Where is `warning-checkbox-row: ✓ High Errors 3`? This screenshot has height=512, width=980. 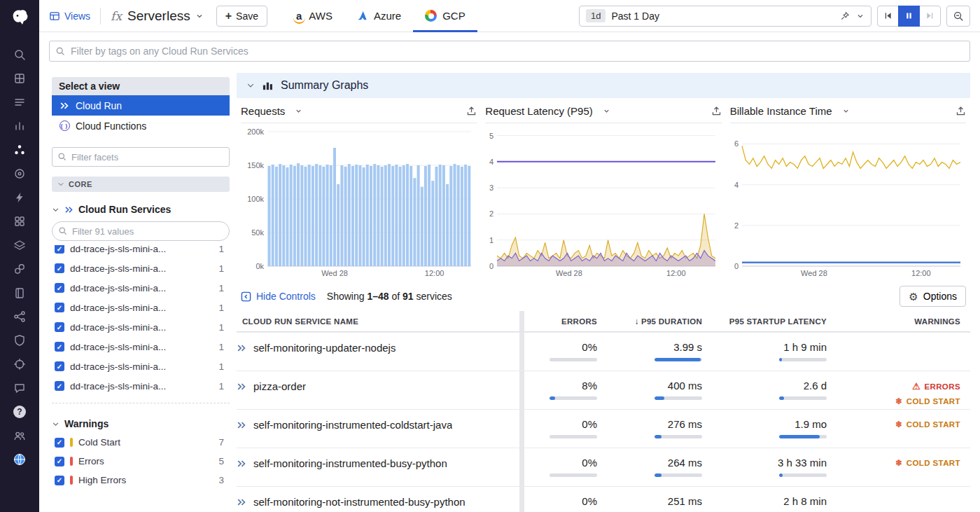
warning-checkbox-row: ✓ High Errors 3 is located at coordinates (141, 480).